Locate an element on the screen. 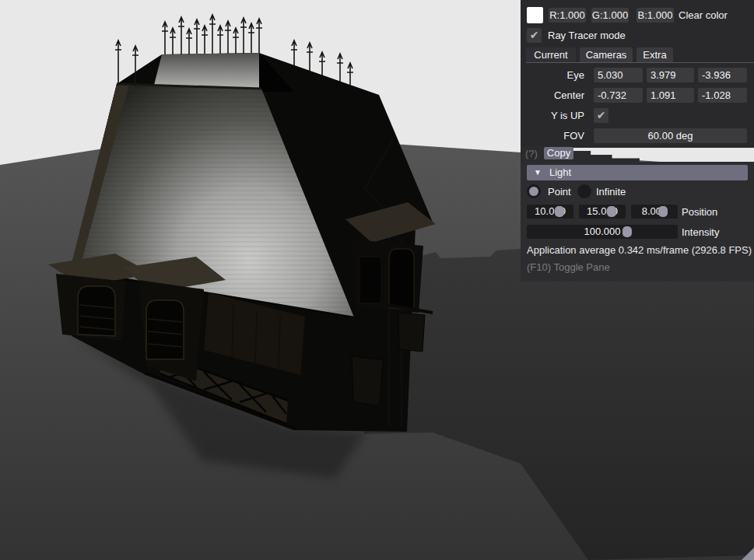 The image size is (754, 560). red-value-button: R:1.000 is located at coordinates (567, 16).